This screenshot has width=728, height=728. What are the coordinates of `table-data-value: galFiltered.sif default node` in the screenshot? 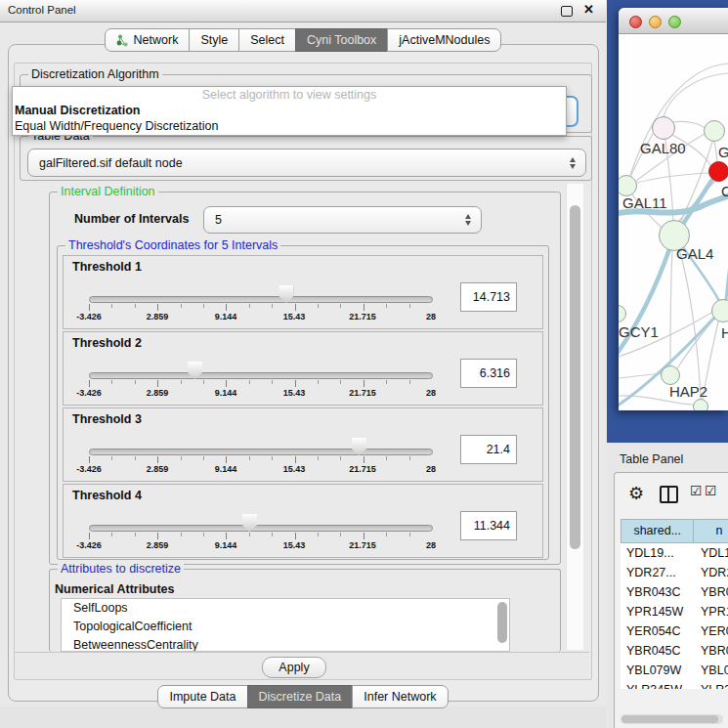 It's located at (111, 163).